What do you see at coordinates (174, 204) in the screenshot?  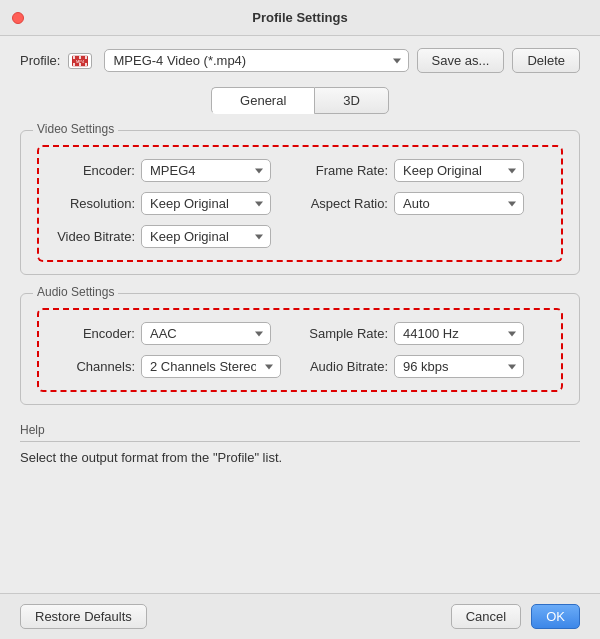 I see `resolution-row: Resolution: Keep Original 1920x1080` at bounding box center [174, 204].